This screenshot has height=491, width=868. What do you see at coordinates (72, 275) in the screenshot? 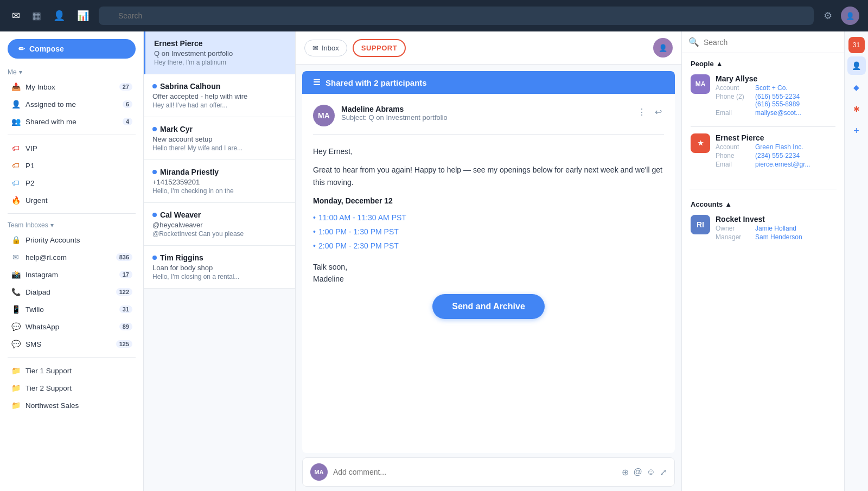
I see `sidebar-item-instagram: 📸 Instagram 17` at bounding box center [72, 275].